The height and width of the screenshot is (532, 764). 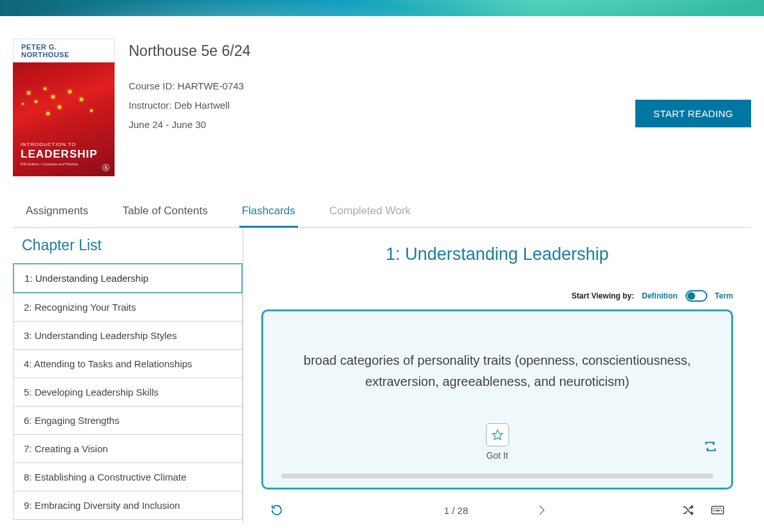 I want to click on chapter-item: 4: Attending to Tasks and Relationships, so click(x=127, y=364).